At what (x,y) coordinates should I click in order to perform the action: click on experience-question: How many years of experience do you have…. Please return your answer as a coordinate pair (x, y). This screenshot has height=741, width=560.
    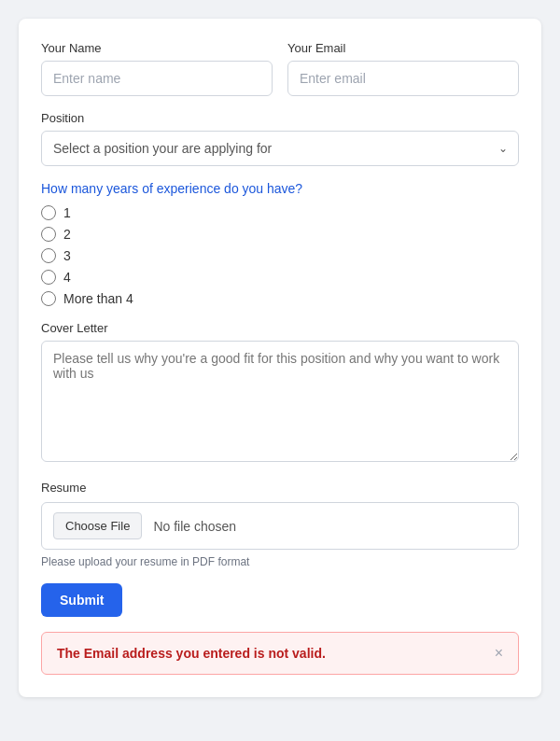
    Looking at the image, I should click on (280, 189).